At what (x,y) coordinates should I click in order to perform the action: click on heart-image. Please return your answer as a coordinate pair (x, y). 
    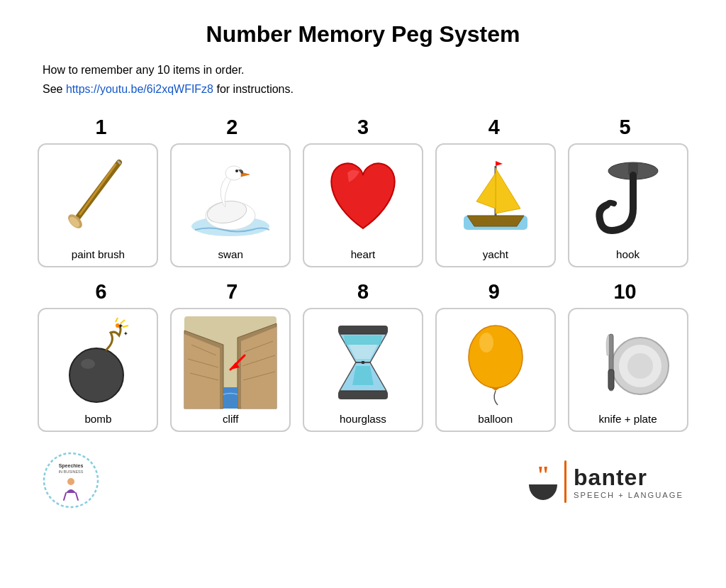
    Looking at the image, I should click on (363, 198).